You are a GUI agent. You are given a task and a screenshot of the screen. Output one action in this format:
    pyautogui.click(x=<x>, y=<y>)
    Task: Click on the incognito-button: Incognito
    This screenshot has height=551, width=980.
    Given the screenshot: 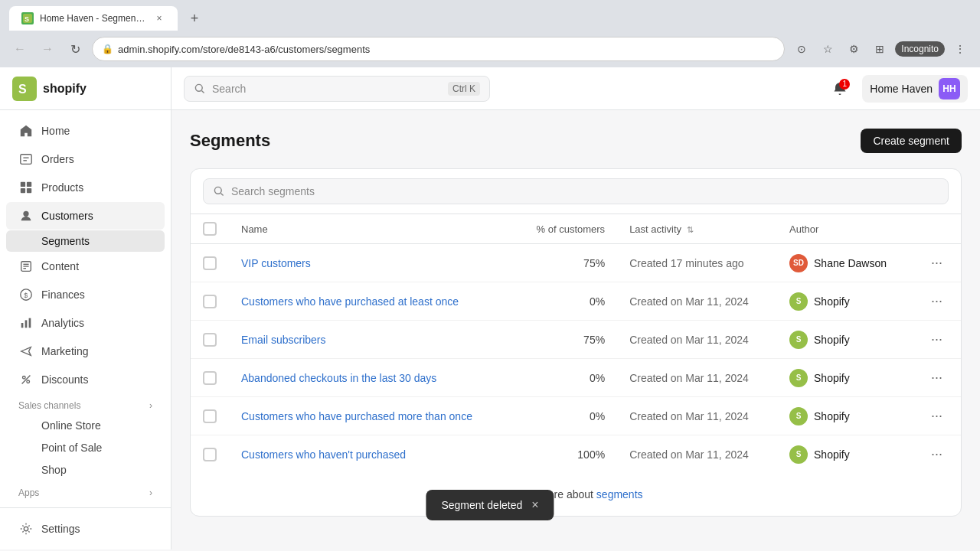 What is the action you would take?
    pyautogui.click(x=920, y=49)
    